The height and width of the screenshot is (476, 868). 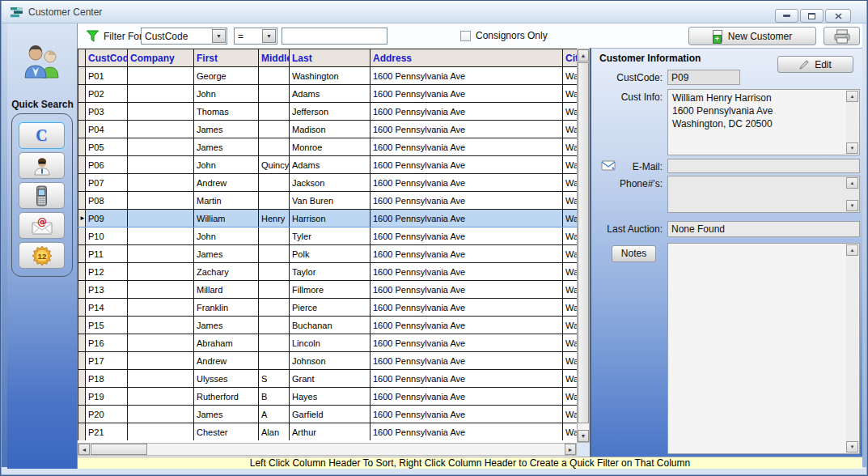 I want to click on cell-custcode: P15, so click(x=107, y=325).